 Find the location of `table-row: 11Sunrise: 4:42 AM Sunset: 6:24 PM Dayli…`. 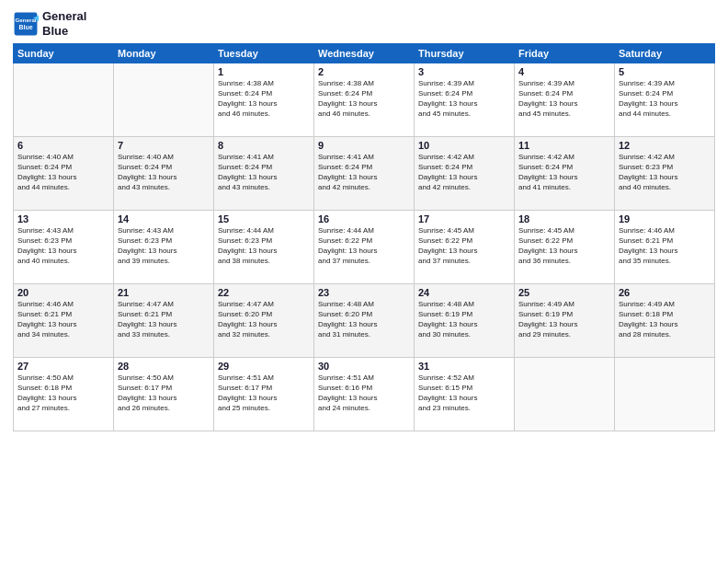

table-row: 11Sunrise: 4:42 AM Sunset: 6:24 PM Dayli… is located at coordinates (564, 174).